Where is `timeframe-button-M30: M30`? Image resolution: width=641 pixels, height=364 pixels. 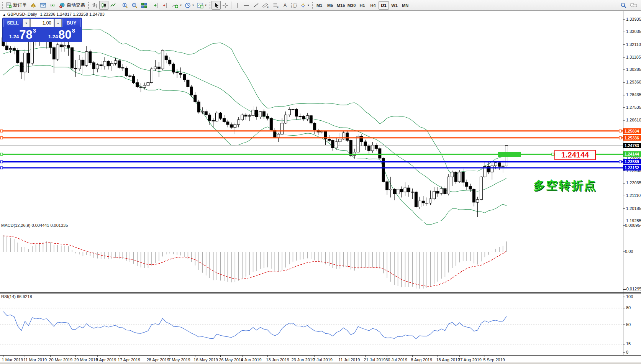 timeframe-button-M30: M30 is located at coordinates (352, 5).